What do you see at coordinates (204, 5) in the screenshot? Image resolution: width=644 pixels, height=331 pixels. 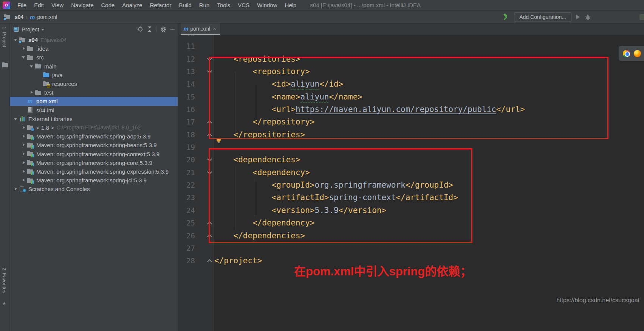 I see `menu-item-run: Run` at bounding box center [204, 5].